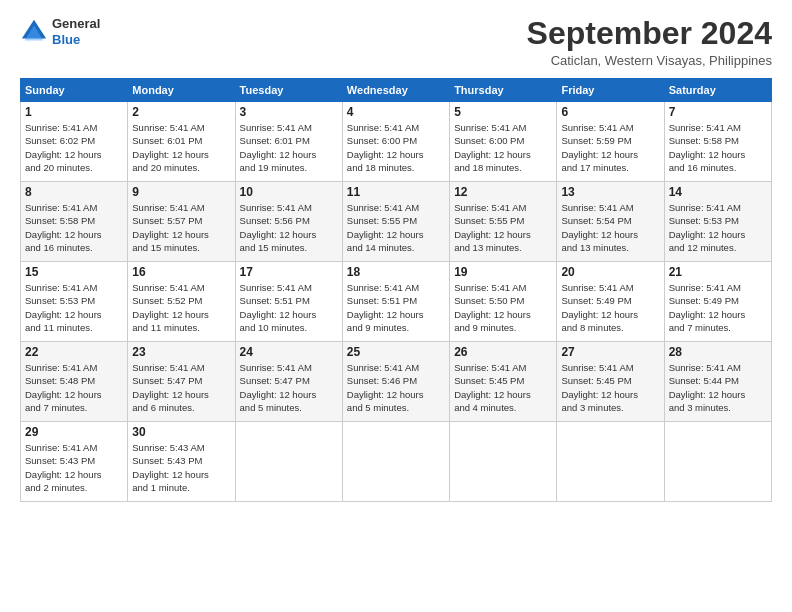  I want to click on calendar-week-5: 29 Sunrise: 5:41 AM Sunset: 5:43 PM Dayl…, so click(396, 462).